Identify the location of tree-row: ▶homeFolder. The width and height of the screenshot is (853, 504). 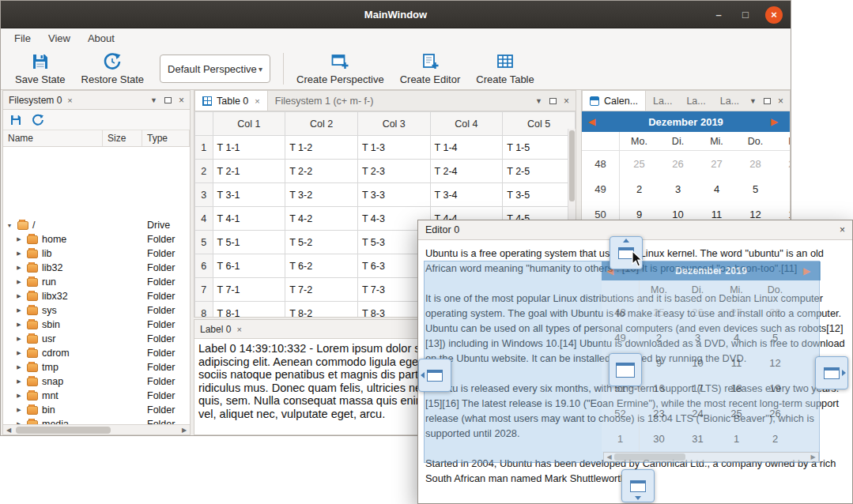
(96, 239).